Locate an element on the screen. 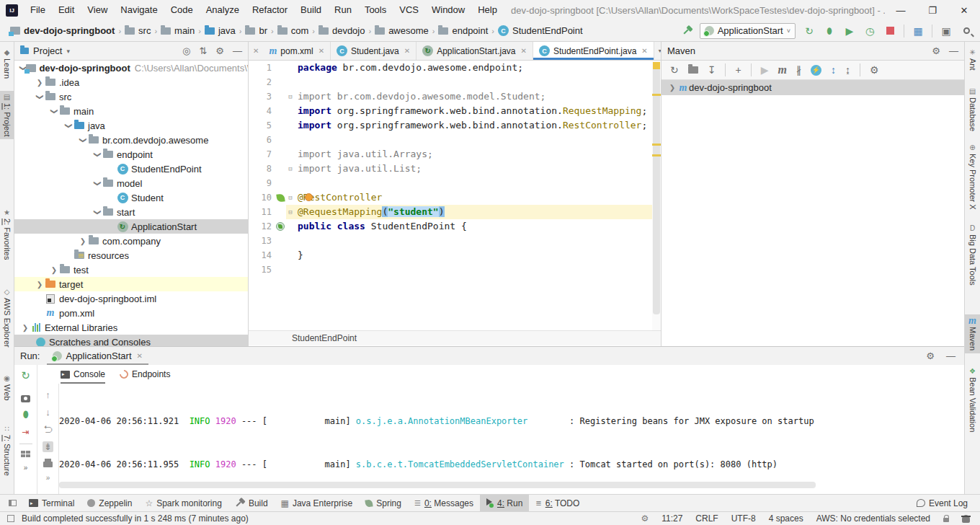 This screenshot has width=980, height=525. stripe-project: ▤1: Project is located at coordinates (7, 115).